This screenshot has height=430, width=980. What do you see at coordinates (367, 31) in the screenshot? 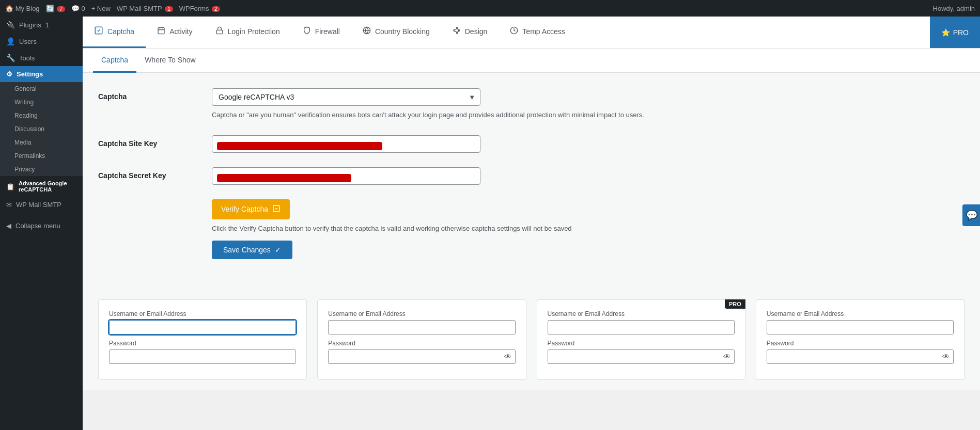
I see `country-blocking-tab-icon` at bounding box center [367, 31].